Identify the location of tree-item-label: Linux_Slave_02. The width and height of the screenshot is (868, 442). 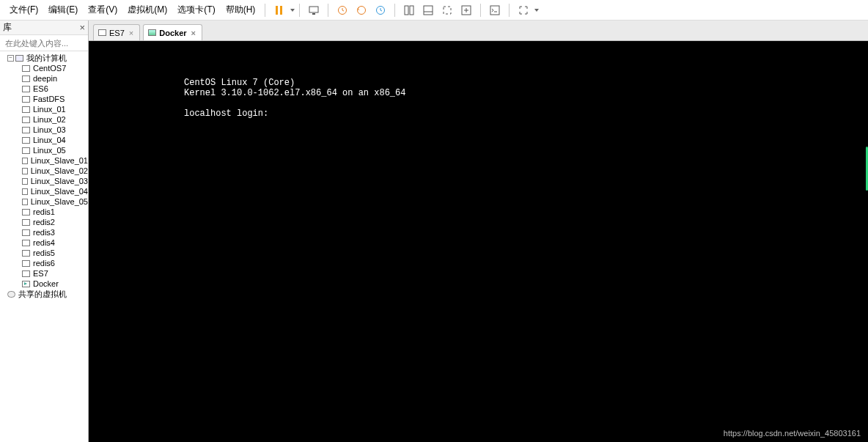
(59, 171).